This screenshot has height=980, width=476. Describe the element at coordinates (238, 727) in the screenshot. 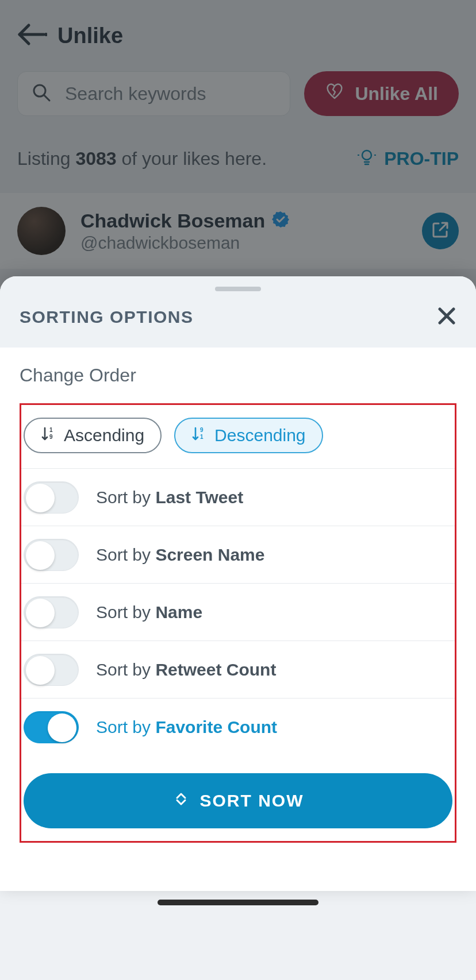

I see `sort-option-row: Sort by Favorite Count` at that location.